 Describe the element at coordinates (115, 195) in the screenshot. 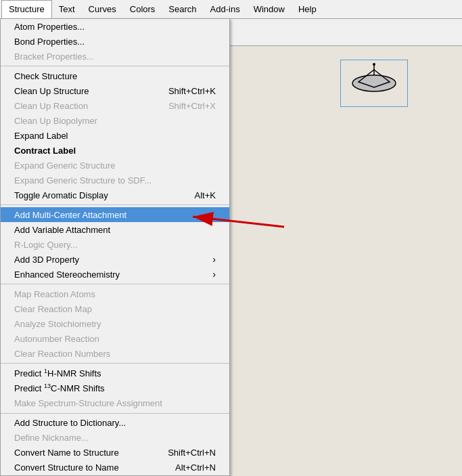

I see `menu-toggle-aromatic: Toggle Aromatic Display Alt+K` at that location.